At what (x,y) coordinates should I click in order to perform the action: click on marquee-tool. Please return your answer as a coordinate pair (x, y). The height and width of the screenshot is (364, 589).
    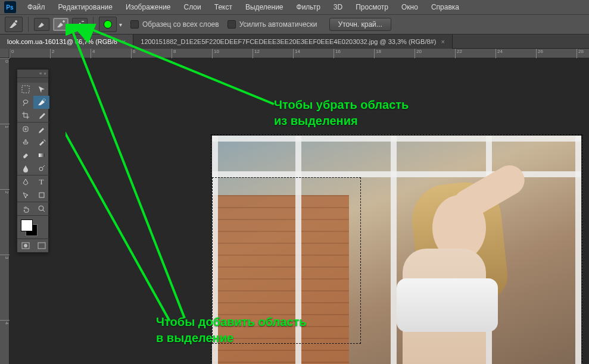
    Looking at the image, I should click on (25, 89).